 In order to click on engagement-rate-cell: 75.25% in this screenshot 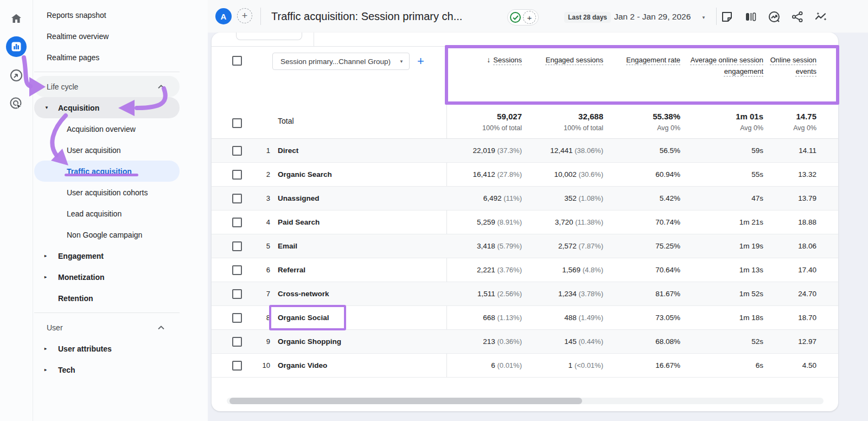, I will do `click(642, 246)`.